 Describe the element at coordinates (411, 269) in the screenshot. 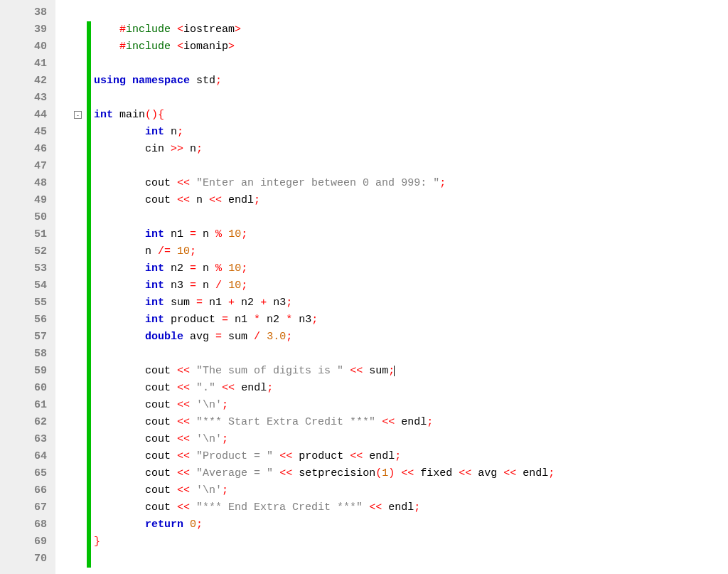

I see `code-line: int n2 = n % 10;` at that location.